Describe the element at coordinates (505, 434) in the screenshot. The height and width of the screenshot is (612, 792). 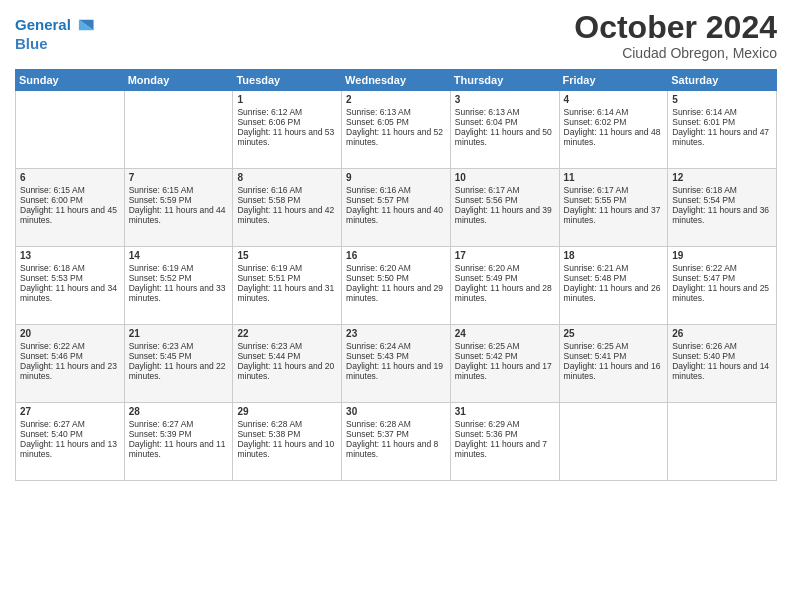
I see `sunset-text: Sunset: 5:36 PM` at that location.